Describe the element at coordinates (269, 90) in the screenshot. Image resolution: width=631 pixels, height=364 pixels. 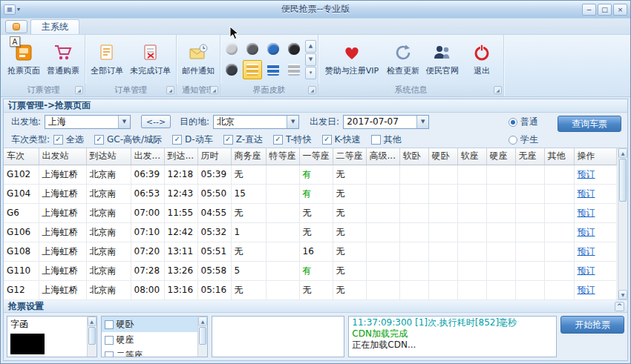
I see `group-caption-label: 界面皮肤` at that location.